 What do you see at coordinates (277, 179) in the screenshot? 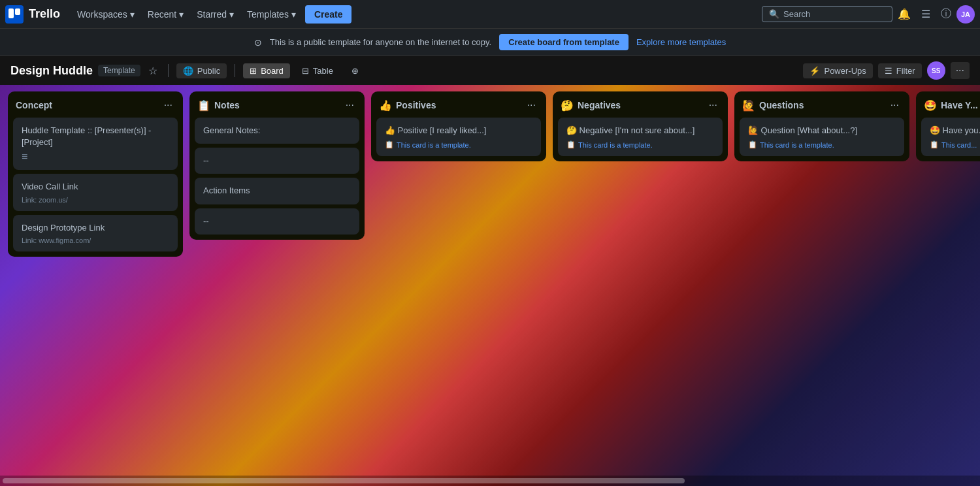
I see `list-cards-notes: General Notes:--Action Items--` at bounding box center [277, 179].